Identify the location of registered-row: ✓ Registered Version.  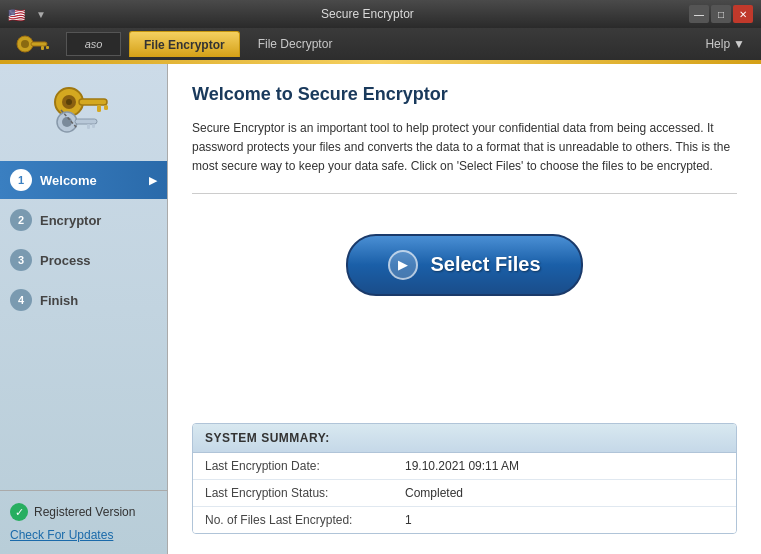
(84, 512).